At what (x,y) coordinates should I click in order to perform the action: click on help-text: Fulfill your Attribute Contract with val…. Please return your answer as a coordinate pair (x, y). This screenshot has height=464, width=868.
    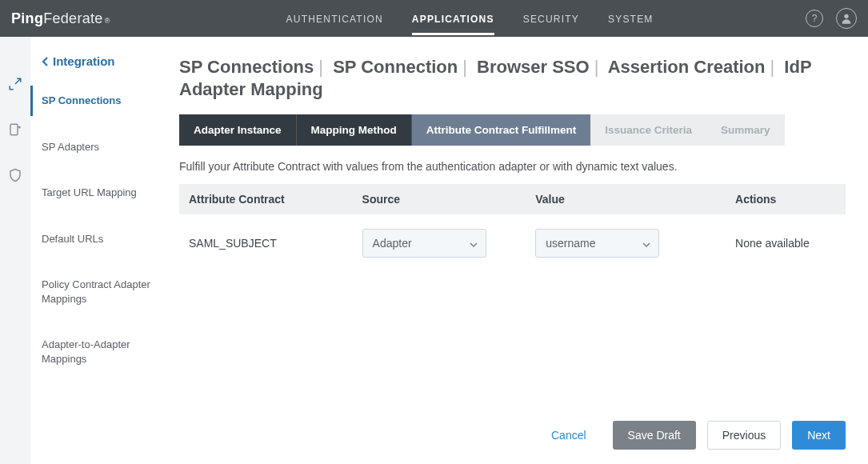
    Looking at the image, I should click on (512, 166).